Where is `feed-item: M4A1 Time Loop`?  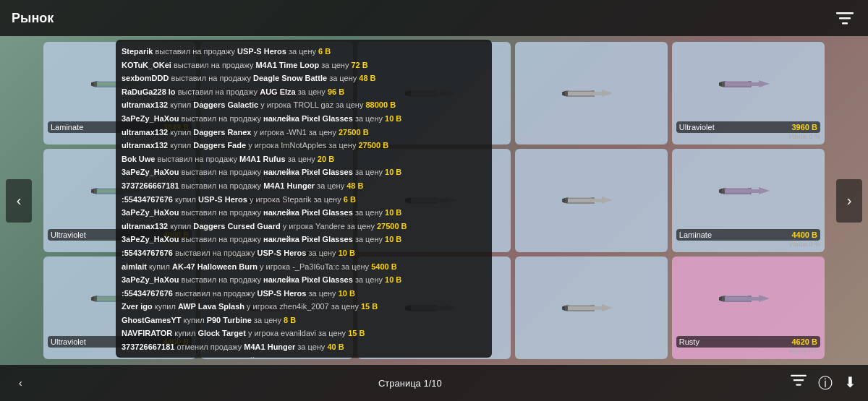
feed-item: M4A1 Time Loop is located at coordinates (287, 65).